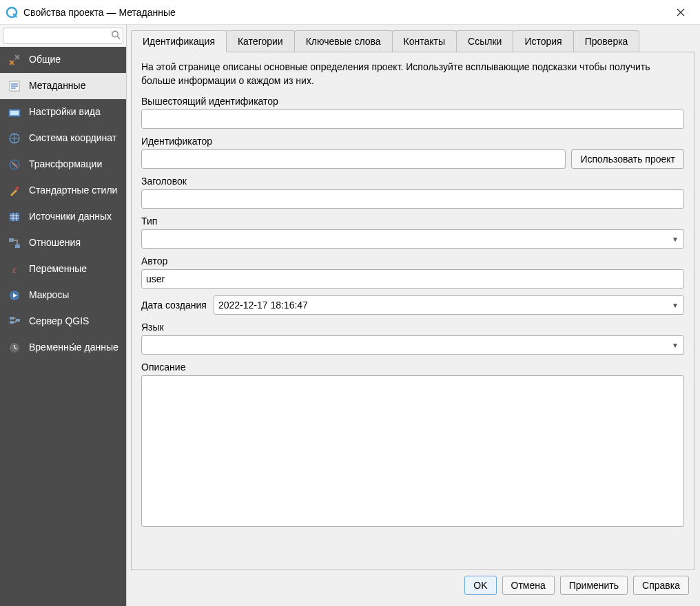 This screenshot has height=606, width=700. What do you see at coordinates (260, 41) in the screenshot?
I see `tab: Категории` at bounding box center [260, 41].